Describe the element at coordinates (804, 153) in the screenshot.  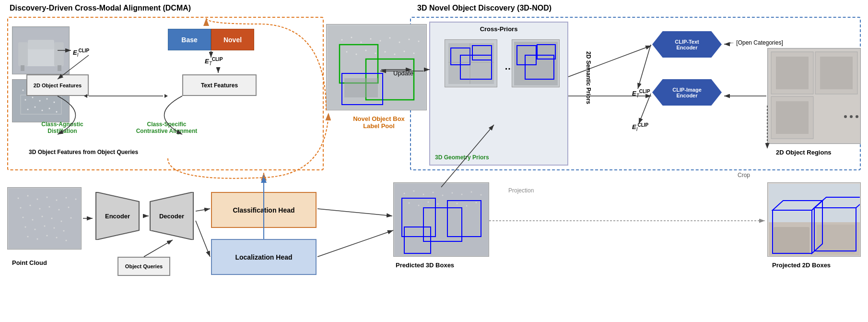
I see `2d-obj-regions-caption: 2D Object Regions` at that location.